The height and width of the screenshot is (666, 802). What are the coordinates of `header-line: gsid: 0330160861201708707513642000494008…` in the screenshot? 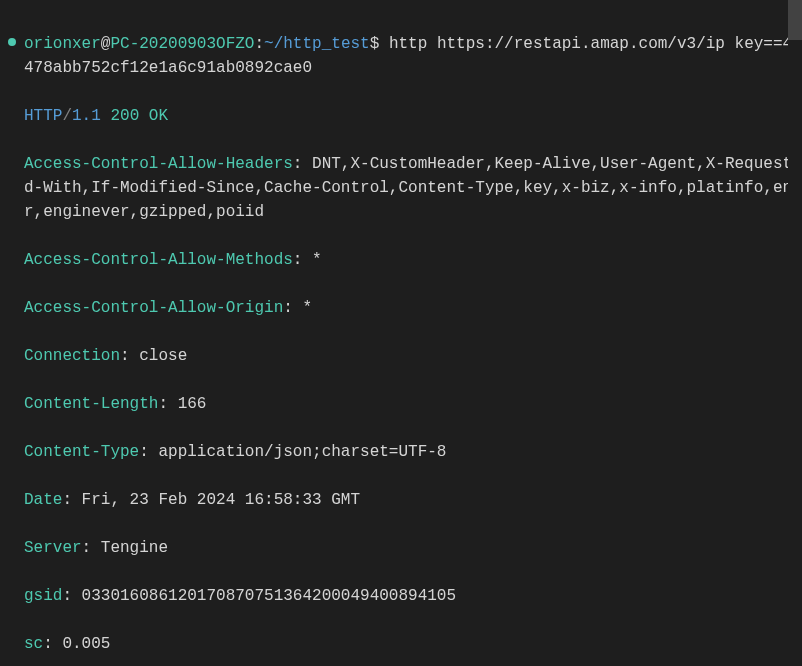 It's located at (413, 596).